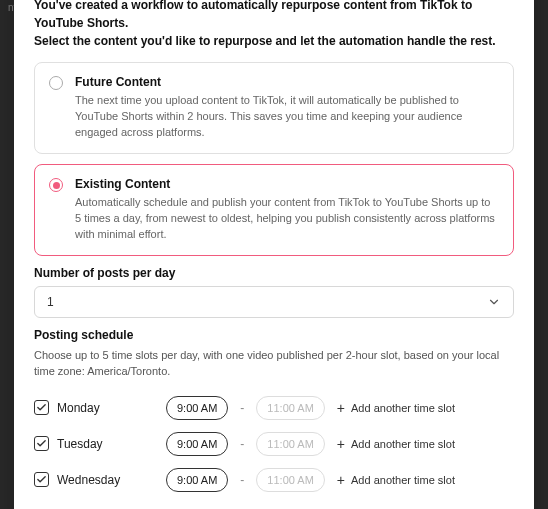  I want to click on schedule-row: Tuesday9:00 AM-11:00 AM+Add another time…, so click(274, 444).